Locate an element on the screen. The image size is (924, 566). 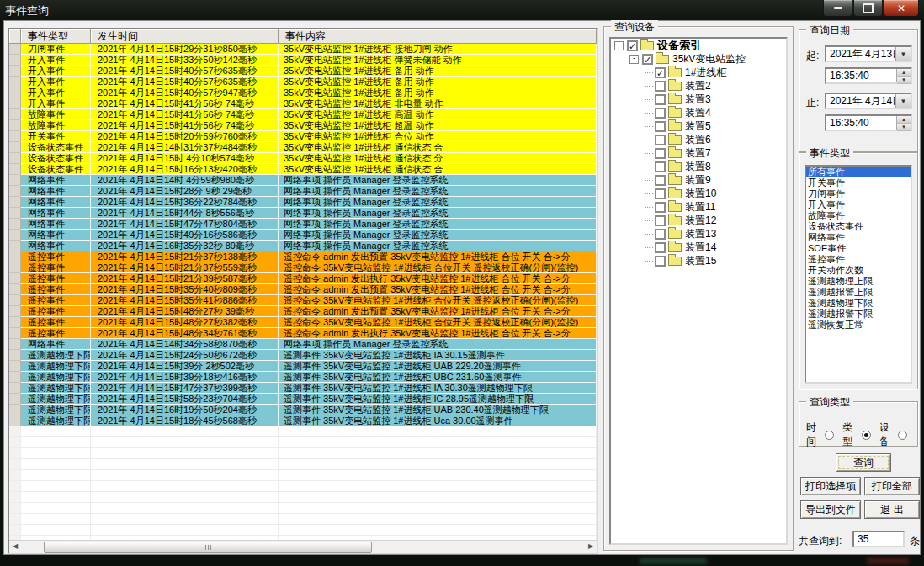
from-time-field: 16:35:40 ▲▼ is located at coordinates (868, 76).